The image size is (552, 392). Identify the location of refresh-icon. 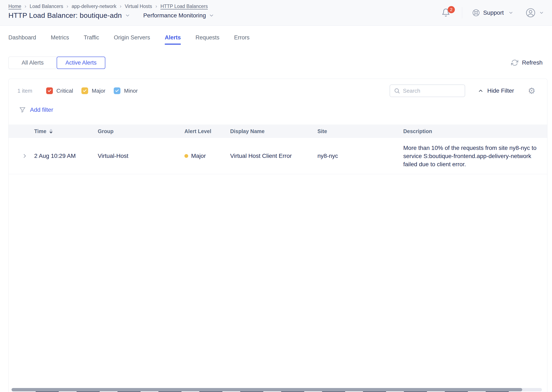
(515, 63).